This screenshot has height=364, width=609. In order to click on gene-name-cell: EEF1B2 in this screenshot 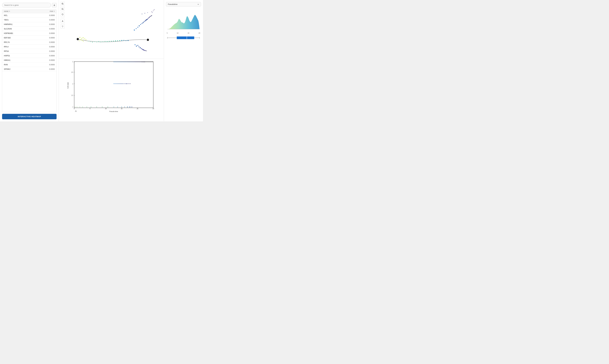, I will do `click(17, 38)`.